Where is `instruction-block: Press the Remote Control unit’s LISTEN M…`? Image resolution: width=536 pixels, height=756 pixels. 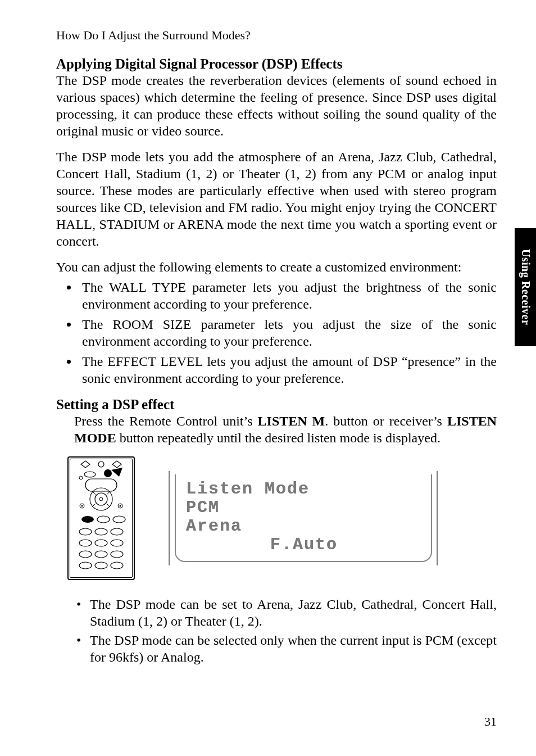 instruction-block: Press the Remote Control unit’s LISTEN M… is located at coordinates (285, 429).